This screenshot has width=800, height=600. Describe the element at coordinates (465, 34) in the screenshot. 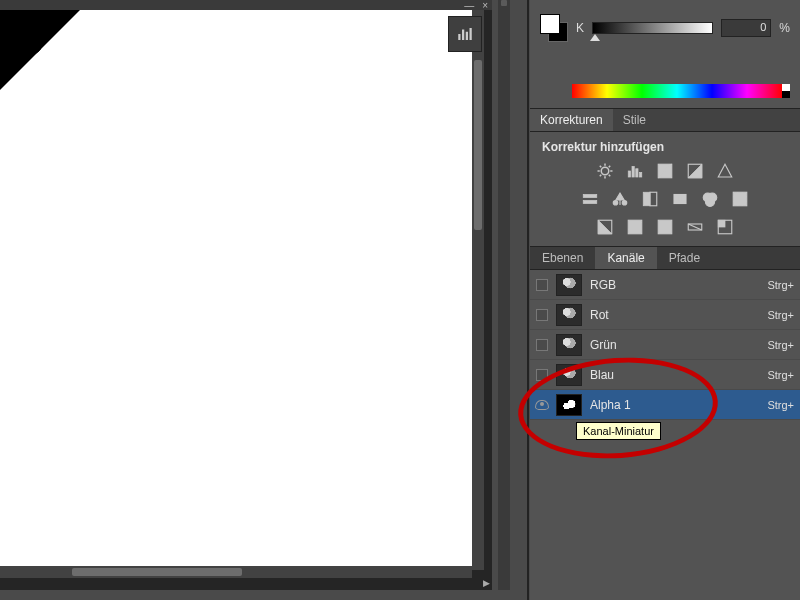

I see `collapsed-panel-button` at that location.